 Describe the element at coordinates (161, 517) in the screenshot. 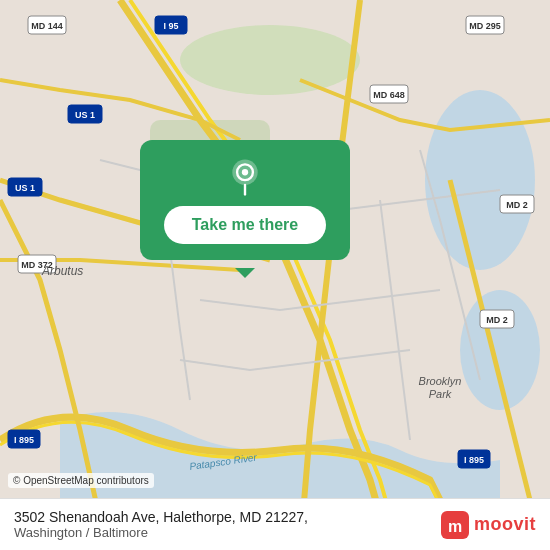

I see `address-line: 3502 Shenandoah Ave, Halethorpe, MD 2122…` at that location.